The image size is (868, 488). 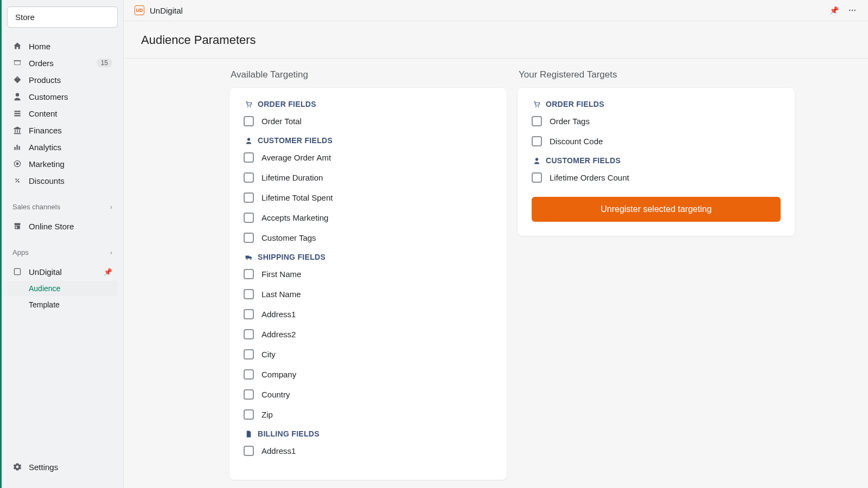 What do you see at coordinates (62, 17) in the screenshot?
I see `store-button: Store` at bounding box center [62, 17].